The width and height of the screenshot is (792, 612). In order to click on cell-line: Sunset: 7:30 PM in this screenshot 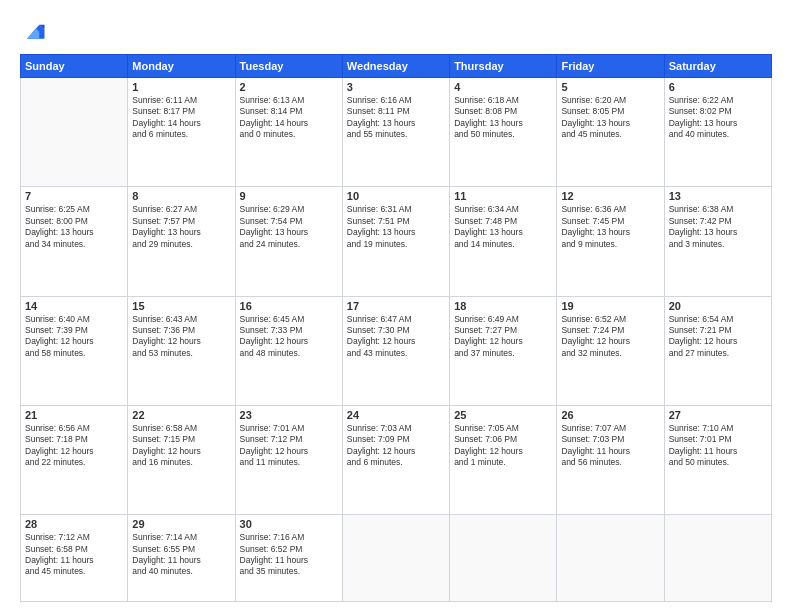, I will do `click(396, 330)`.